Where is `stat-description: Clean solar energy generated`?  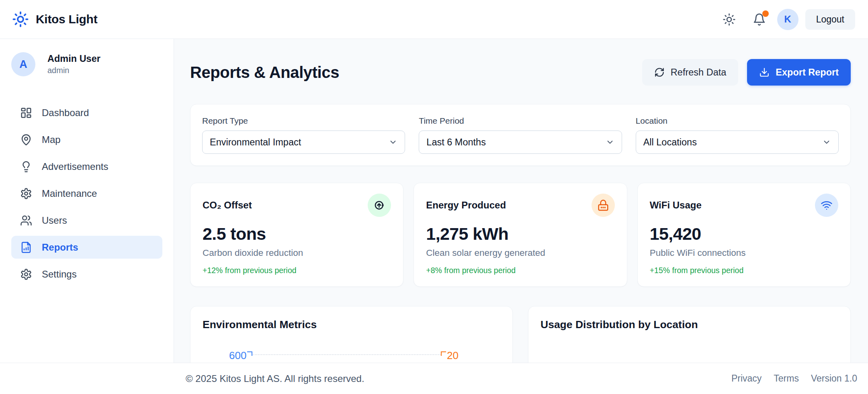 stat-description: Clean solar energy generated is located at coordinates (520, 253).